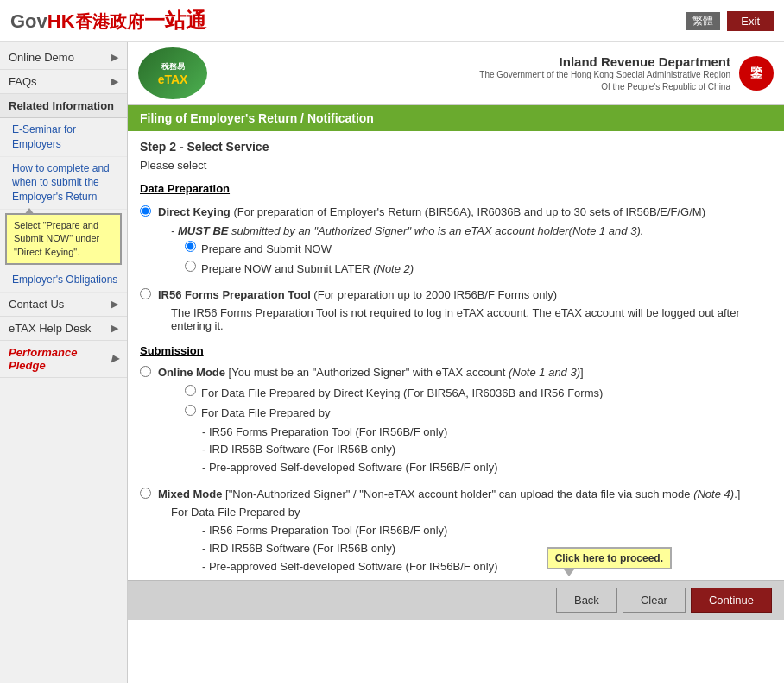  Describe the element at coordinates (756, 73) in the screenshot. I see `ird-emblem: 鑒` at that location.